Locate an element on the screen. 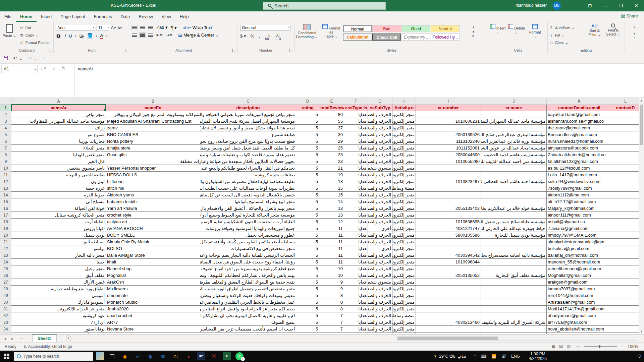 The height and width of the screenshot is (362, 644). cell-totalReviews: 9 is located at coordinates (332, 289).